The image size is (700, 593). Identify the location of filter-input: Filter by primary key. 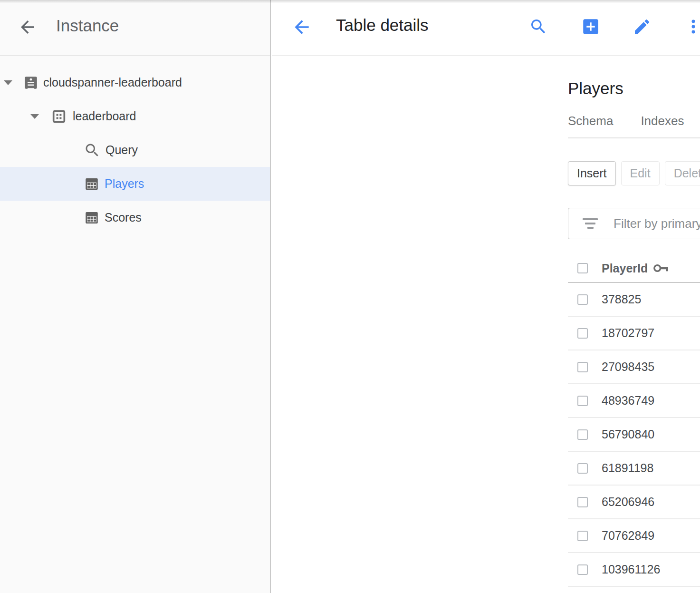
(634, 224).